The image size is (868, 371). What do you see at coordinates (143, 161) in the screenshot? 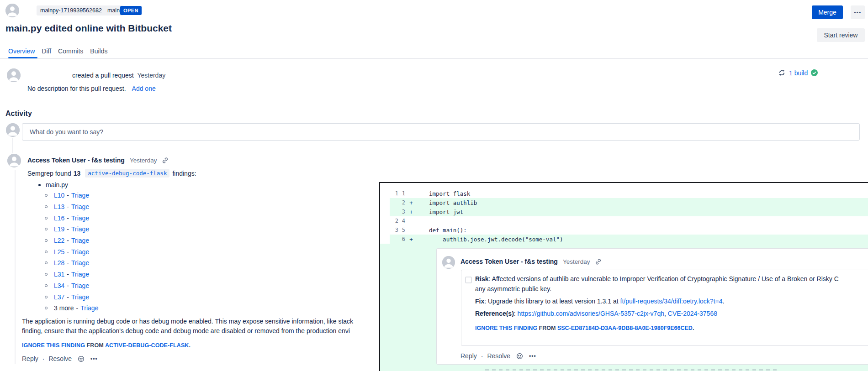
I see `comment-time: Yesterday` at bounding box center [143, 161].